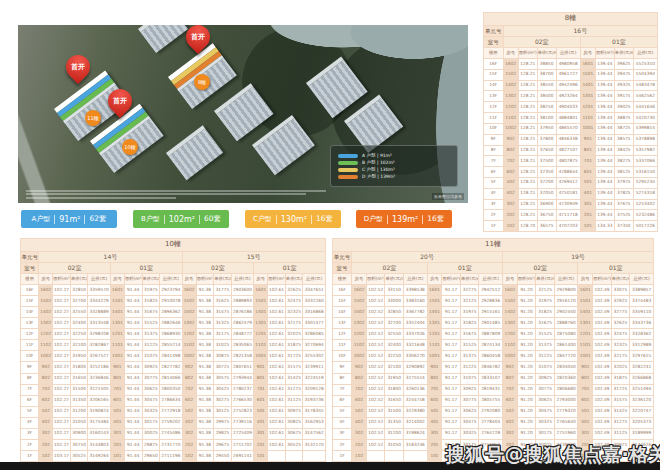 This screenshot has height=470, width=660. Describe the element at coordinates (620, 400) in the screenshot. I see `table-cell: 31575` at that location.